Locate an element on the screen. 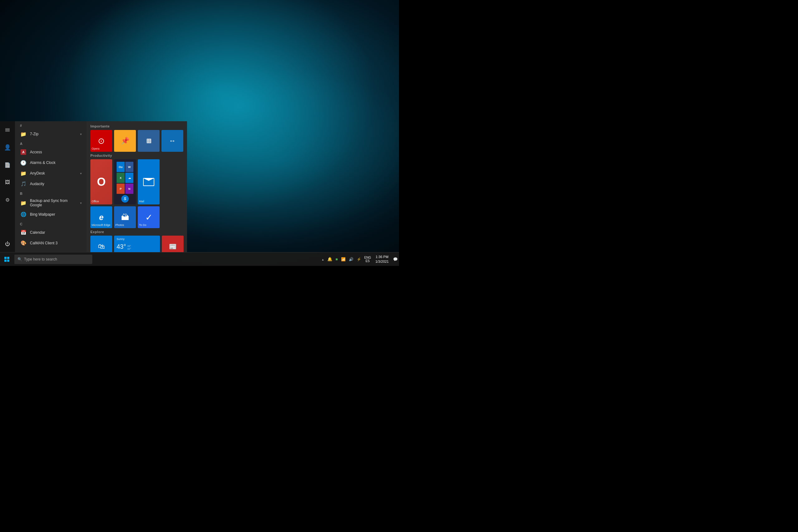 This screenshot has width=798, height=532. show-hidden-icons-button: ▲ is located at coordinates (323, 259).